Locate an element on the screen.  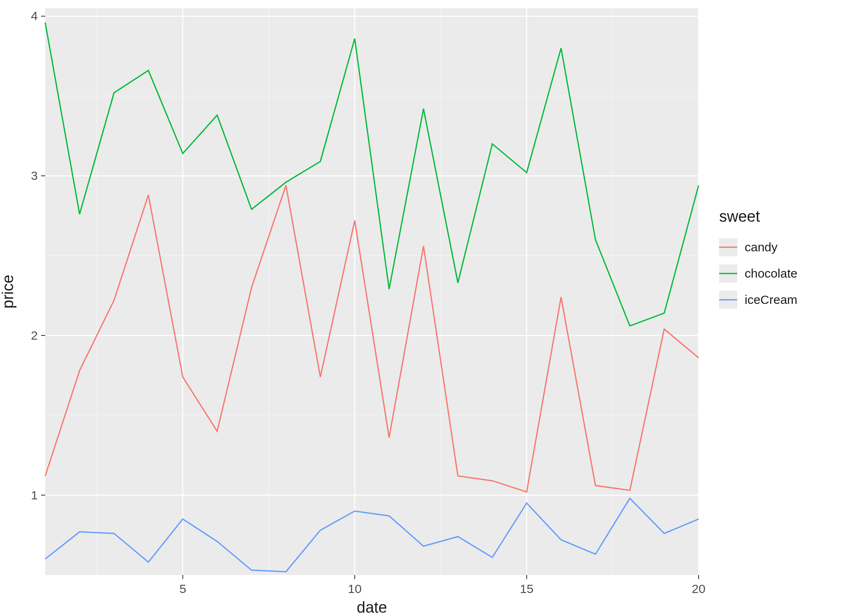
y-tick-label: 2 is located at coordinates (35, 335).